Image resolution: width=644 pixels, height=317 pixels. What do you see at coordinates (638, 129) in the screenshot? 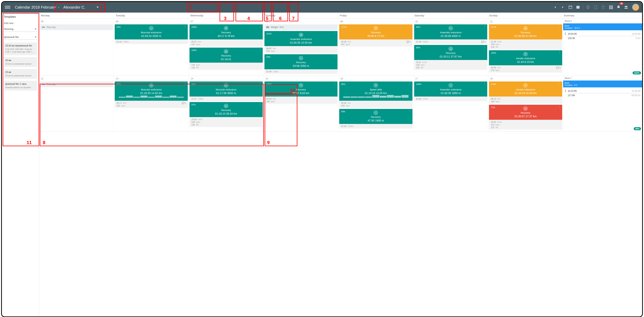
I see `completion-pill: 98%` at bounding box center [638, 129].